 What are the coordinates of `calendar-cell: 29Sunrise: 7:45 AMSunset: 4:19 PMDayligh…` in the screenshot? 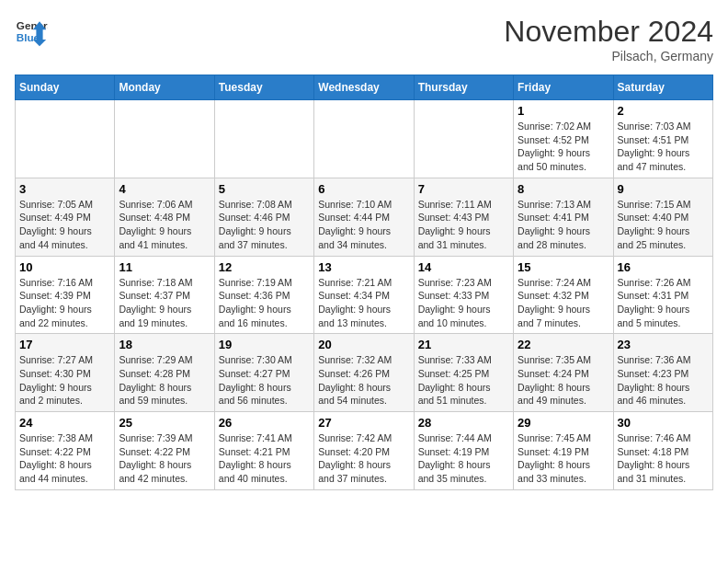 It's located at (563, 451).